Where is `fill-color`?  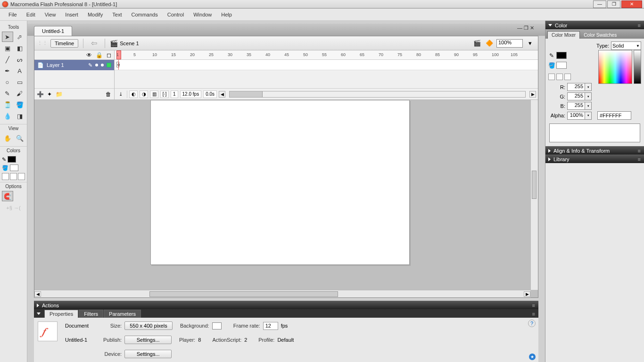 fill-color is located at coordinates (14, 168).